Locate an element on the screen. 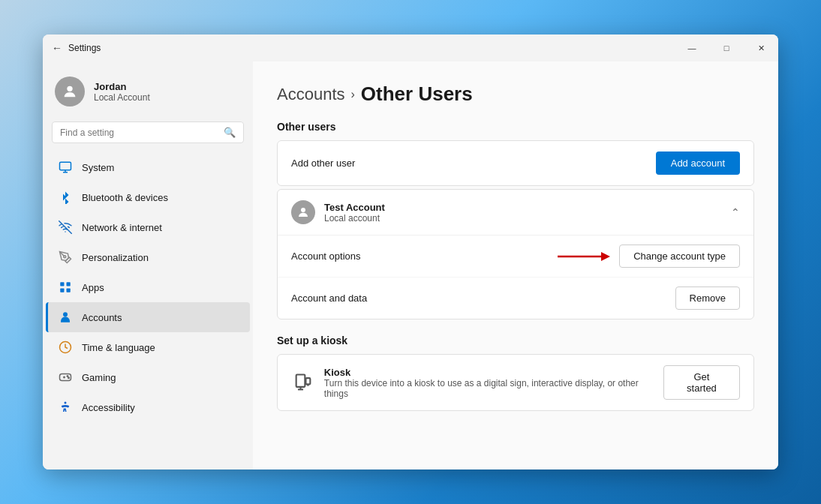  sidebar-label-gaming: Gaming is located at coordinates (99, 378).